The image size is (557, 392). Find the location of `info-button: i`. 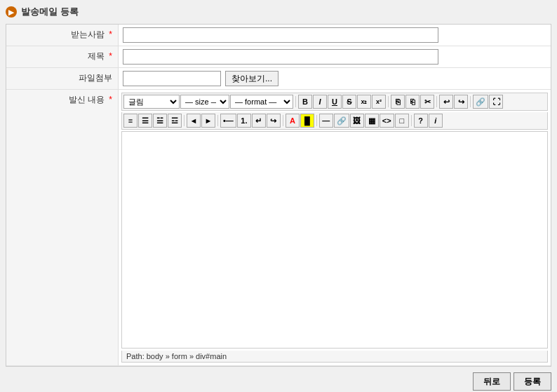

info-button: i is located at coordinates (436, 121).